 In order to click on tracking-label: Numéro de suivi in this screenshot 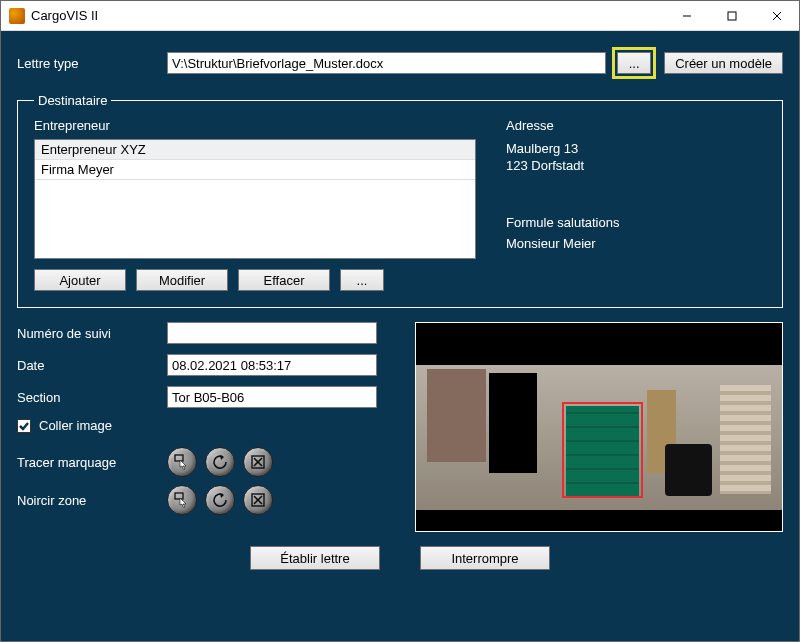, I will do `click(92, 334)`.